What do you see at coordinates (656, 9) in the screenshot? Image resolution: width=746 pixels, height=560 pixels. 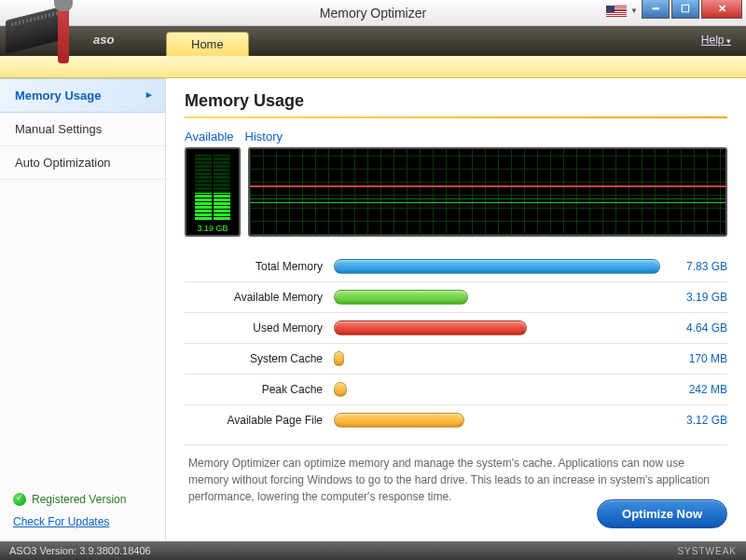 I see `minimize-button: ━` at bounding box center [656, 9].